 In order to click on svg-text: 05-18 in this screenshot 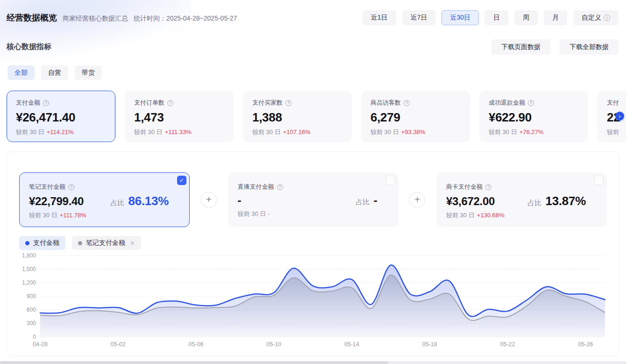, I will do `click(430, 344)`.